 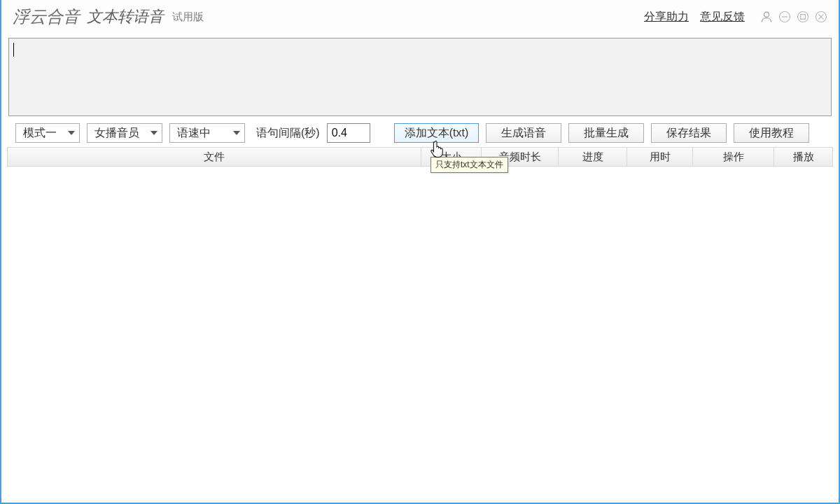 What do you see at coordinates (288, 133) in the screenshot?
I see `interval-label: 语句间隔(秒)` at bounding box center [288, 133].